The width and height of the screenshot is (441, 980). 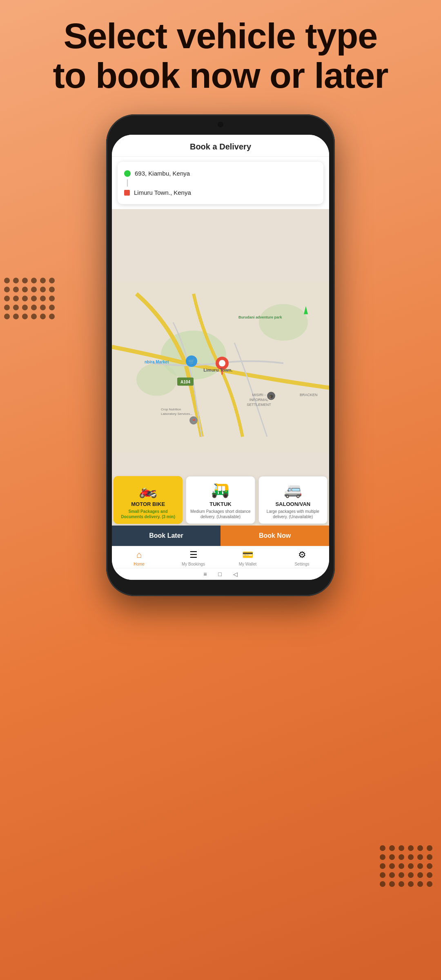 I want to click on app-title: Book a Delivery, so click(x=220, y=147).